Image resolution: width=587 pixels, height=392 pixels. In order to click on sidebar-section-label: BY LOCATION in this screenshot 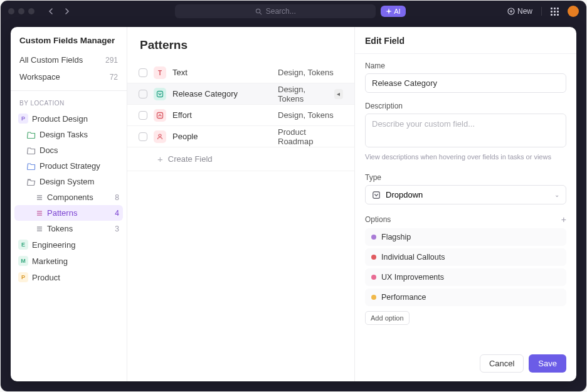, I will do `click(69, 103)`.